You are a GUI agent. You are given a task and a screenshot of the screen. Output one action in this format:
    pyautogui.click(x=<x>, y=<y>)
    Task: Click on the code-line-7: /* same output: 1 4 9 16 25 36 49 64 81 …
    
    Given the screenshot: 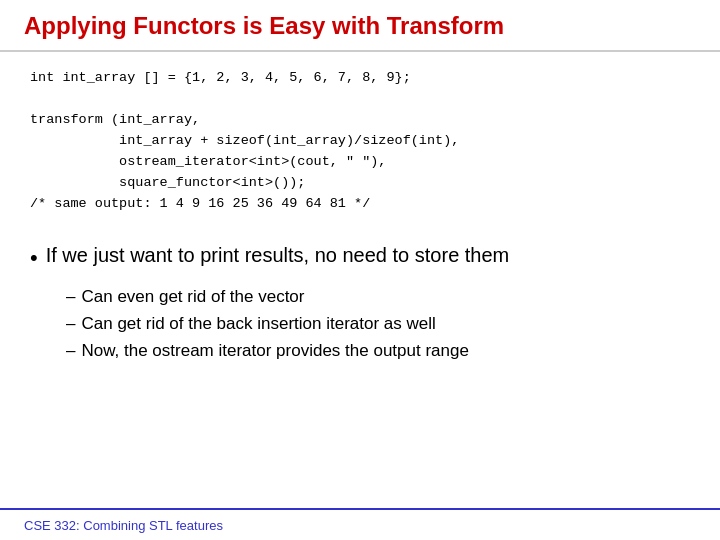 What is the action you would take?
    pyautogui.click(x=360, y=204)
    